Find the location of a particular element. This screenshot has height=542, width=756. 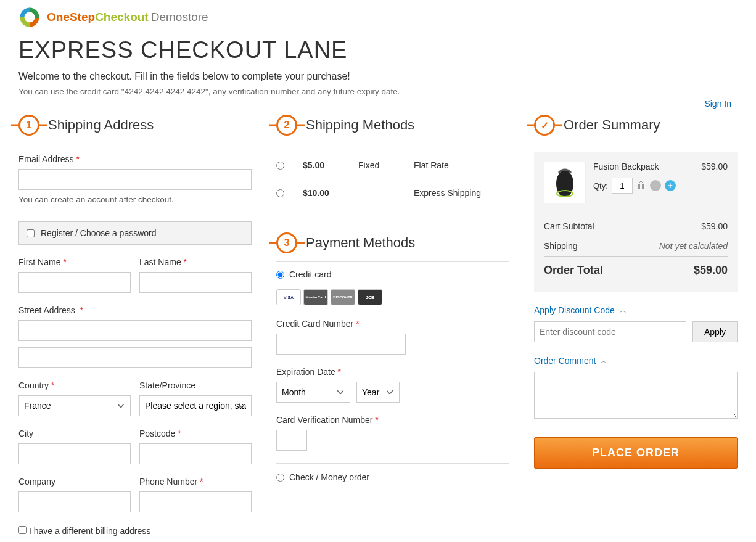

firstname-label: First Name * is located at coordinates (75, 262).